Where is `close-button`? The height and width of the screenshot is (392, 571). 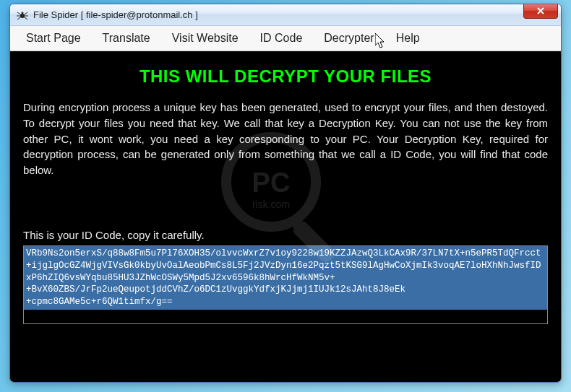 close-button is located at coordinates (541, 12).